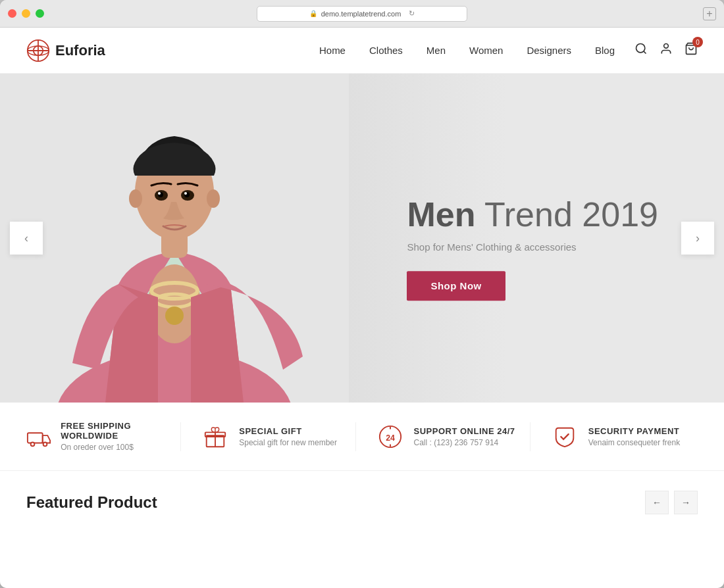  I want to click on features-bar: FREE SHIPPING WORLDWIDE On oreder over 1…, so click(362, 437).